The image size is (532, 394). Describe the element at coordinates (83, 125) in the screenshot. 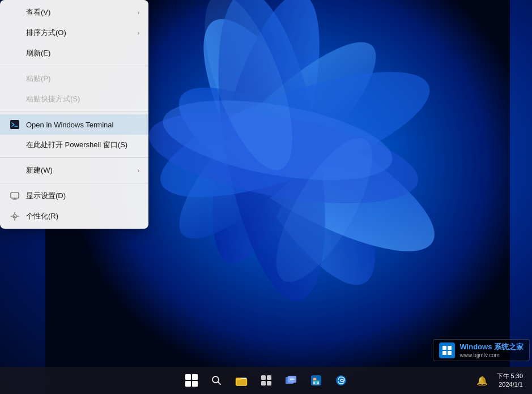

I see `menu-item-terminal-label: Open in Windows Terminal` at that location.